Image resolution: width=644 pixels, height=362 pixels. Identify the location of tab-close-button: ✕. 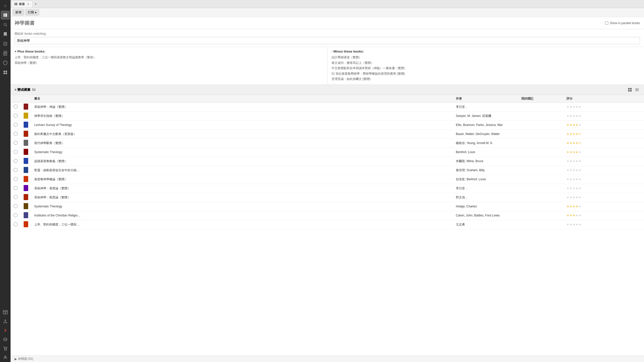
(28, 4).